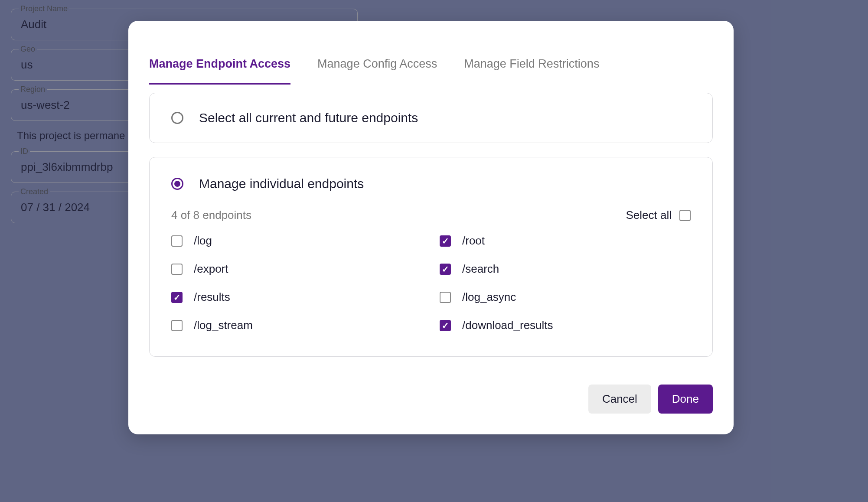  I want to click on endpoint-label: /log_async, so click(489, 297).